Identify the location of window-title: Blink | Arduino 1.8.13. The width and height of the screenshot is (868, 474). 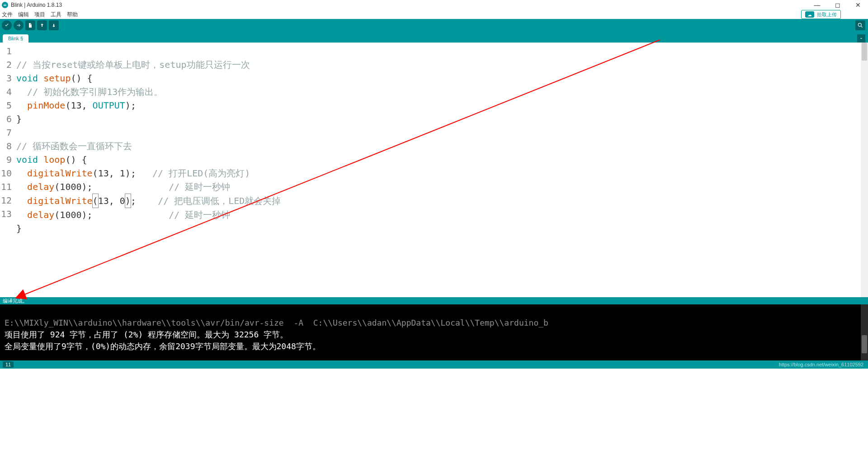
(36, 5).